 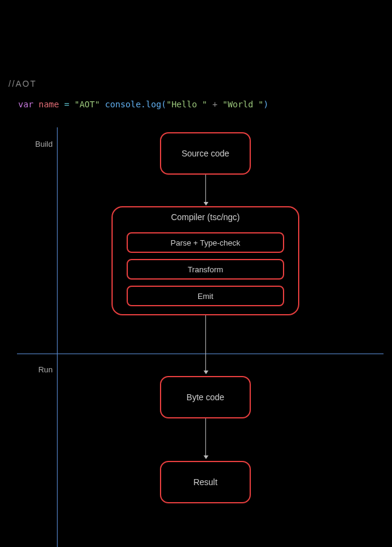 What do you see at coordinates (205, 269) in the screenshot?
I see `pass-transform: Transform` at bounding box center [205, 269].